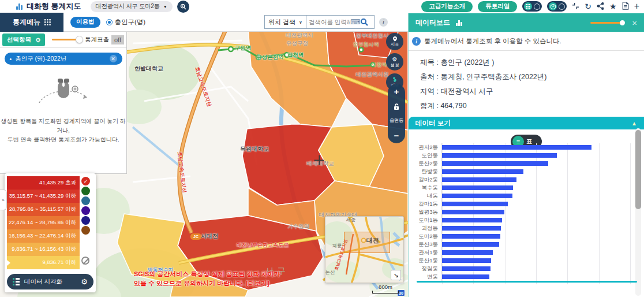  I want to click on minimap-collapse-button: ↘, so click(396, 275).